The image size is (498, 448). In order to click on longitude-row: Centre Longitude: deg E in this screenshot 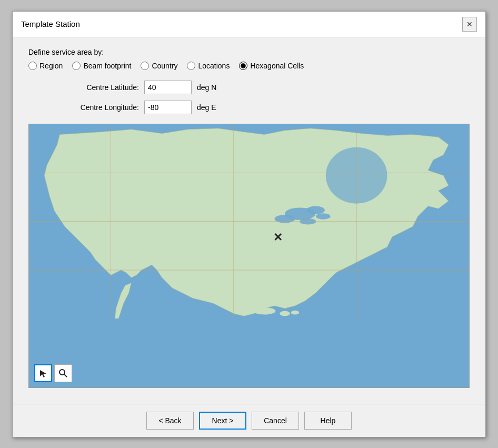, I will do `click(265, 107)`.